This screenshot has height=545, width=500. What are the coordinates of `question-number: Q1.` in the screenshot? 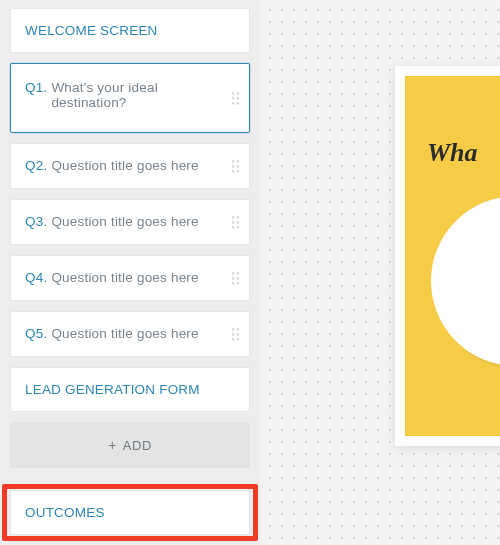 It's located at (36, 88).